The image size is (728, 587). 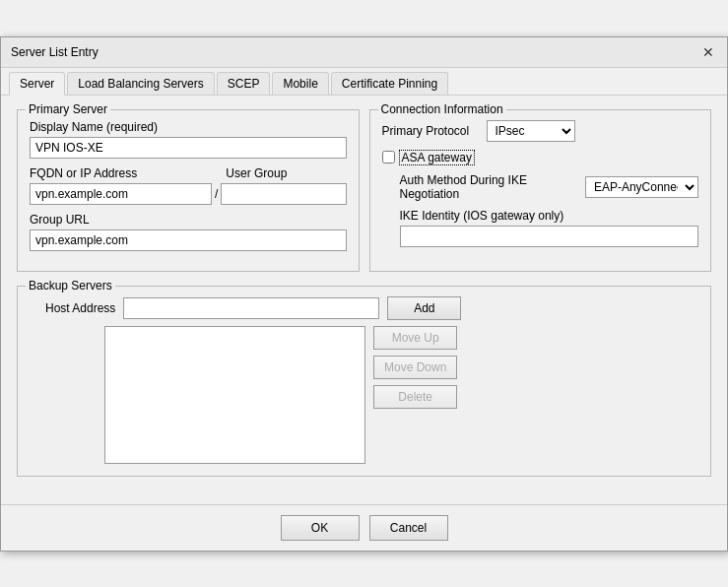 What do you see at coordinates (251, 308) in the screenshot?
I see `host-address-input` at bounding box center [251, 308].